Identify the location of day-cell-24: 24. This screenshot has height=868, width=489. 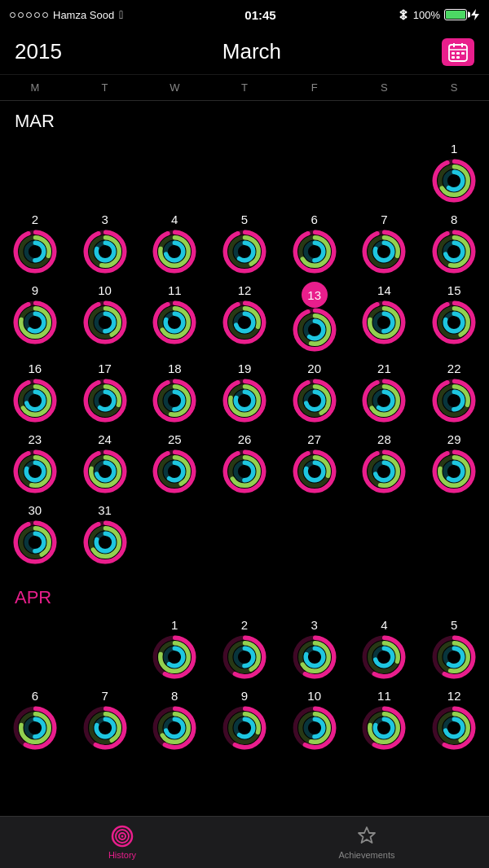
(105, 462).